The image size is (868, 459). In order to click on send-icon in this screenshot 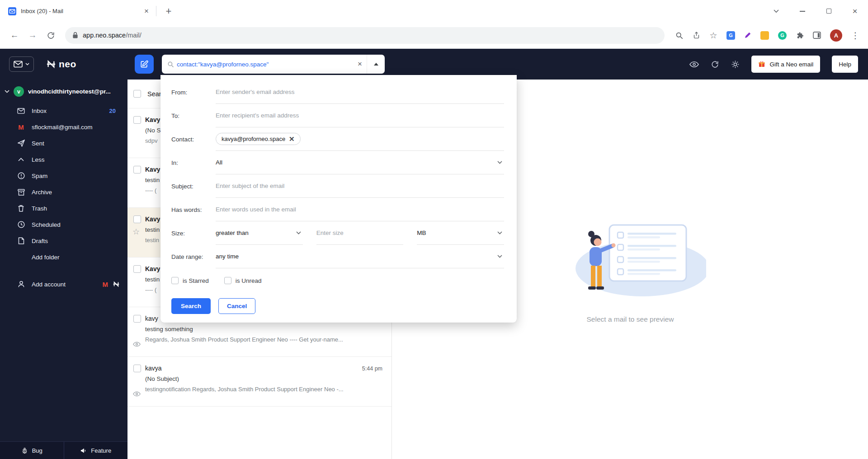, I will do `click(21, 143)`.